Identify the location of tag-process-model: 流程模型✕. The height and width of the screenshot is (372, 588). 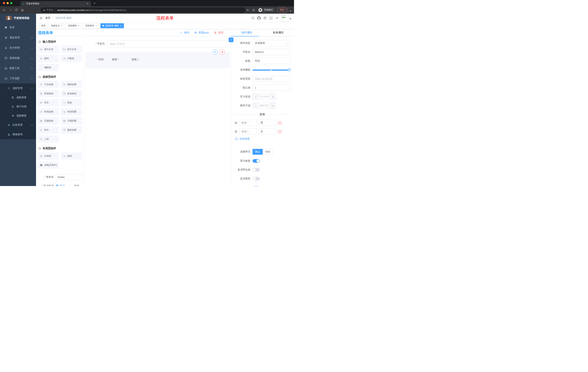
(74, 26).